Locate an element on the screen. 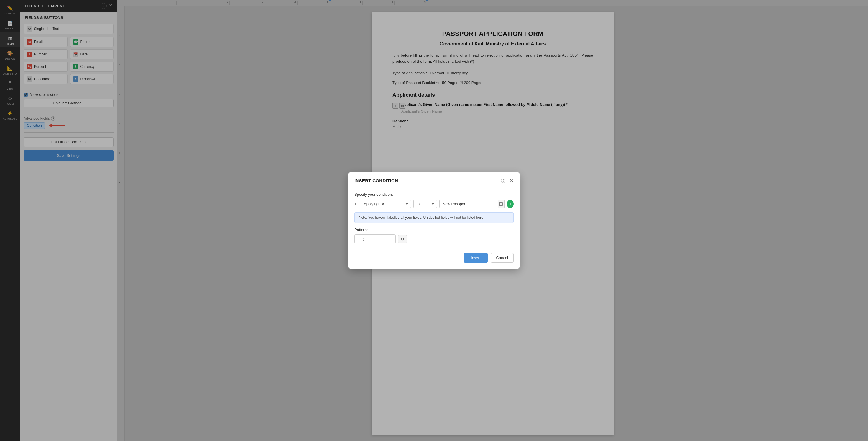  condition-row: 1 Applying for Type of Application Gende… is located at coordinates (434, 204).